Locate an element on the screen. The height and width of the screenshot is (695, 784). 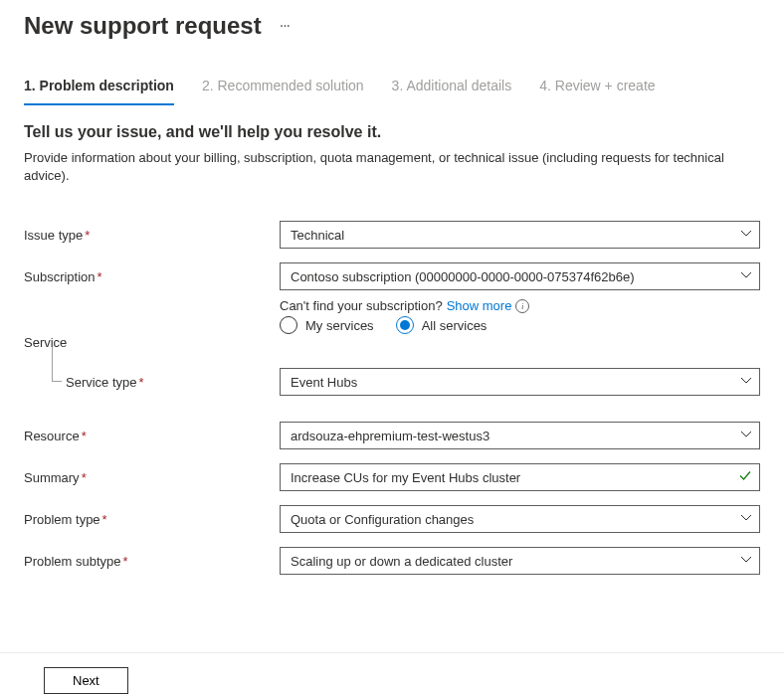
info-icon: i is located at coordinates (522, 306).